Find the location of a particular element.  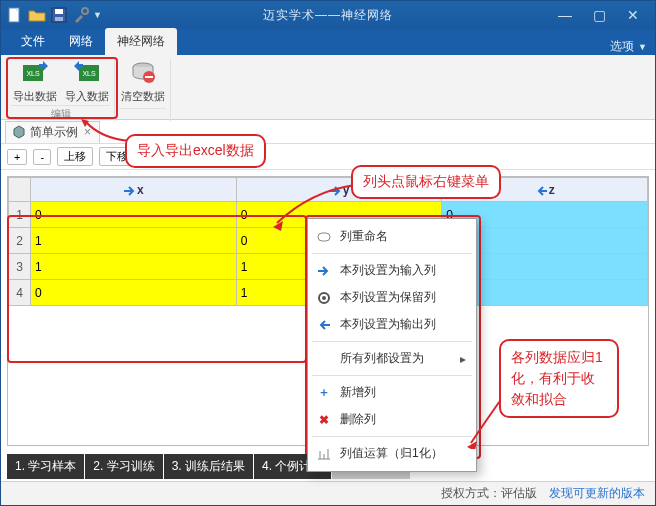

remove-row-button: - is located at coordinates (42, 157).